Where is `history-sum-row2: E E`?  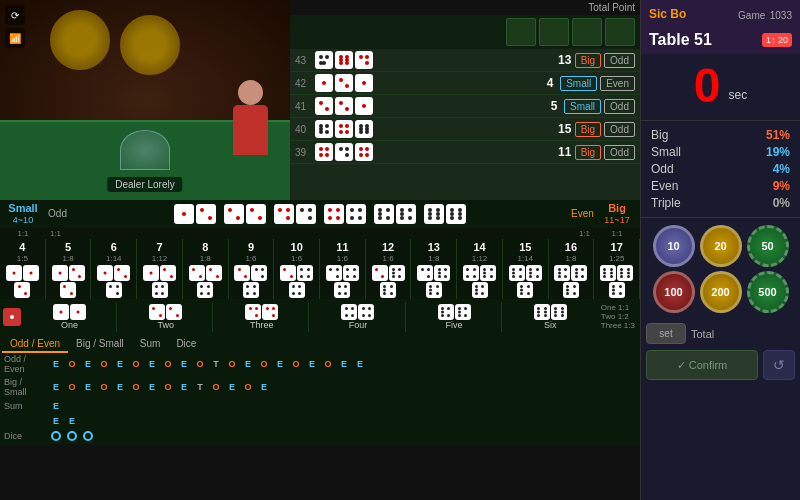
history-sum-row2: E E is located at coordinates (320, 421).